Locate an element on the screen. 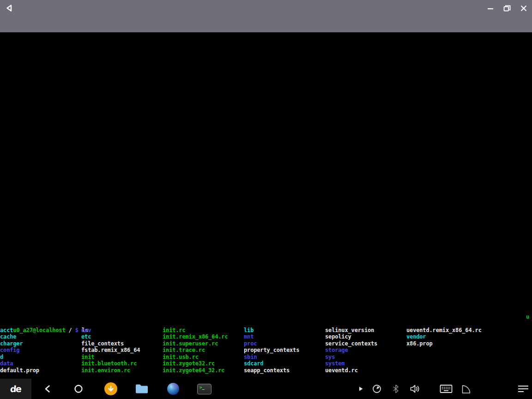  bluetooth-button is located at coordinates (396, 389).